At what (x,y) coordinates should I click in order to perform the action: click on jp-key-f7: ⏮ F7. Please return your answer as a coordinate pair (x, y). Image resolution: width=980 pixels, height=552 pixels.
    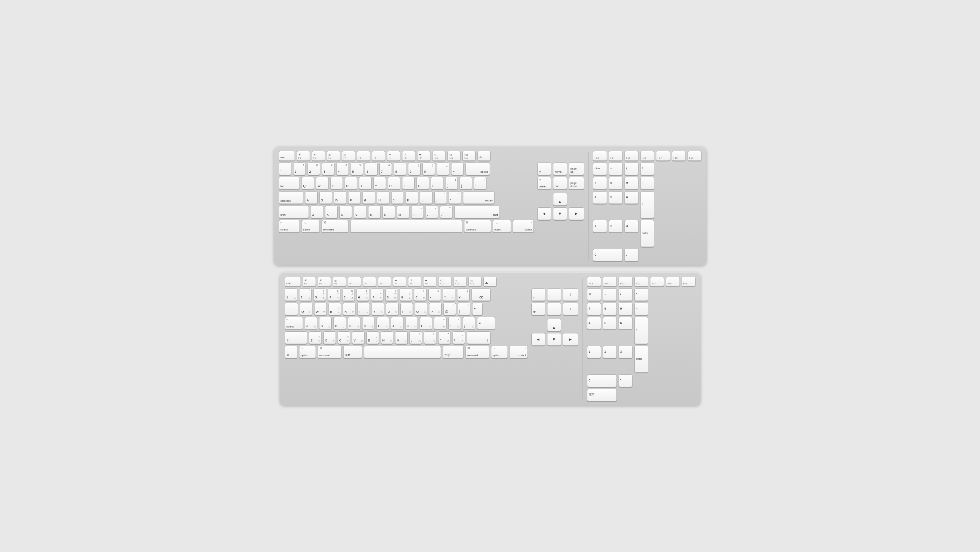
    Looking at the image, I should click on (399, 282).